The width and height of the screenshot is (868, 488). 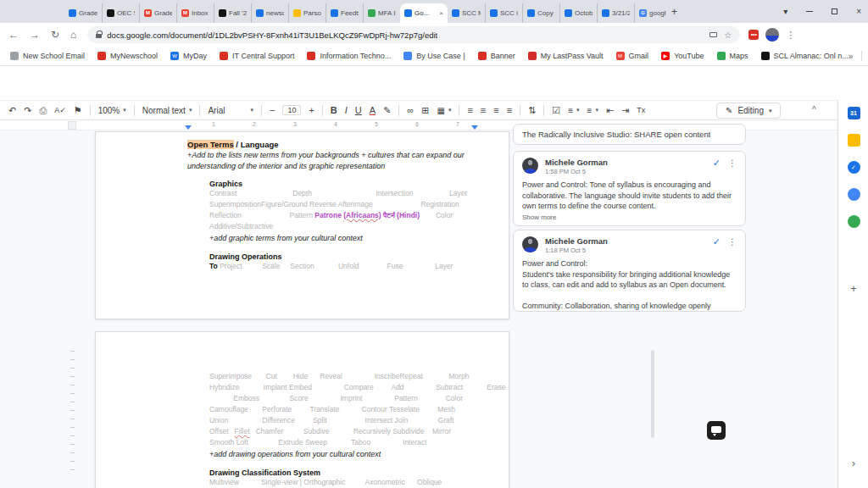 I want to click on align-left-icon: ≡, so click(x=470, y=110).